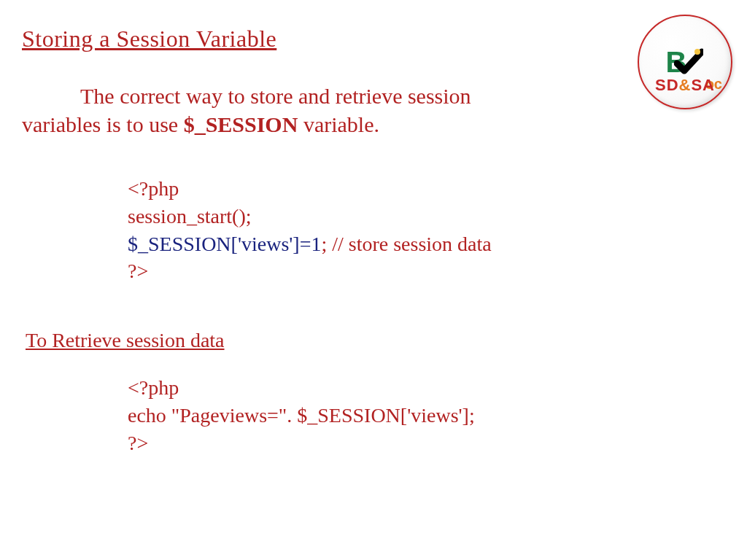  I want to click on code1-line3: $_SESSION['views']=1; // store session d…, so click(426, 244).